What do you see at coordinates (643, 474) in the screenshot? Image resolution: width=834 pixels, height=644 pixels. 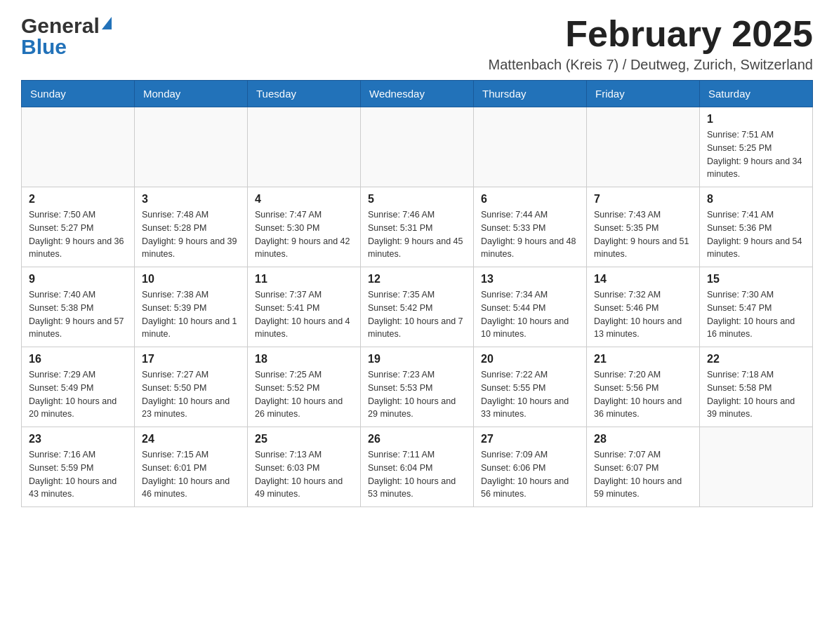 I see `day-info: Sunrise: 7:07 AMSunset: 6:07 PMDaylight:…` at bounding box center [643, 474].